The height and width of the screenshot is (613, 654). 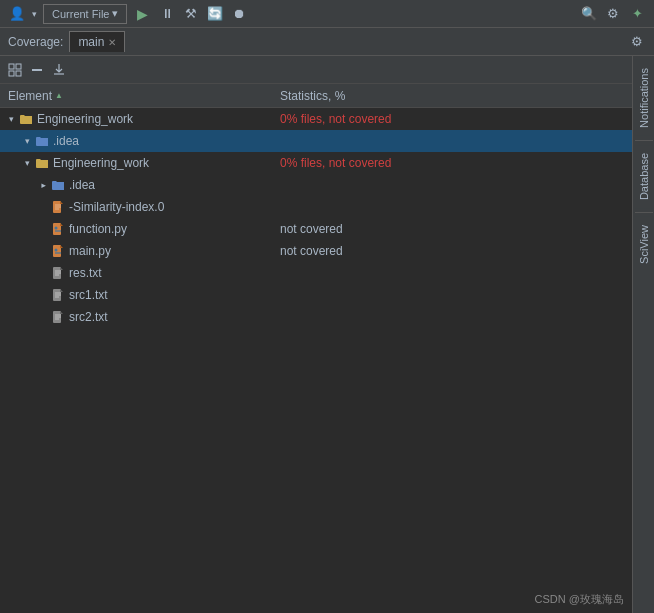 I want to click on tree-row: function.py not covered, so click(x=316, y=229).